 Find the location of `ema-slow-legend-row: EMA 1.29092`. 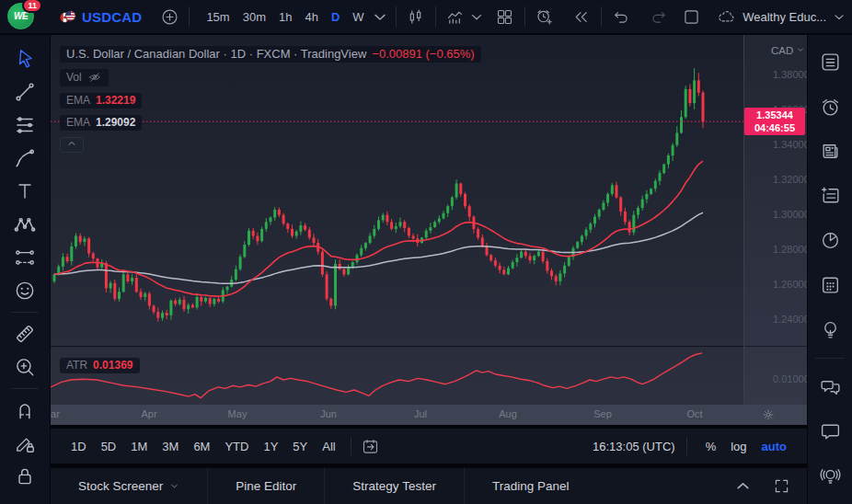

ema-slow-legend-row: EMA 1.29092 is located at coordinates (101, 123).